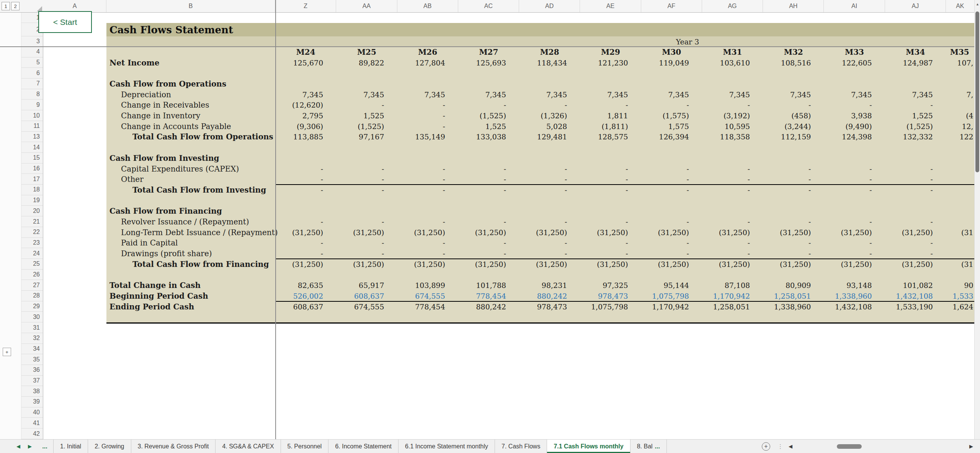 Image resolution: width=980 pixels, height=453 pixels. Describe the element at coordinates (32, 328) in the screenshot. I see `row-header-31: 31` at that location.